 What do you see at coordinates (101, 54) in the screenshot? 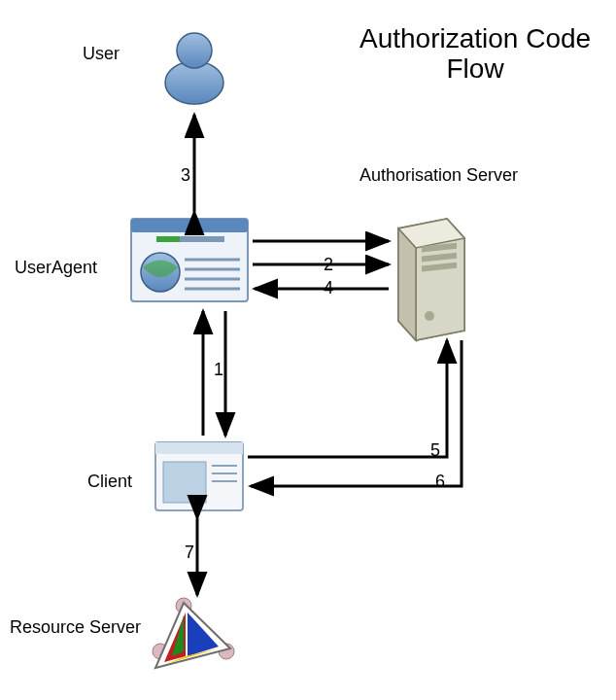
I see `label-user: User` at bounding box center [101, 54].